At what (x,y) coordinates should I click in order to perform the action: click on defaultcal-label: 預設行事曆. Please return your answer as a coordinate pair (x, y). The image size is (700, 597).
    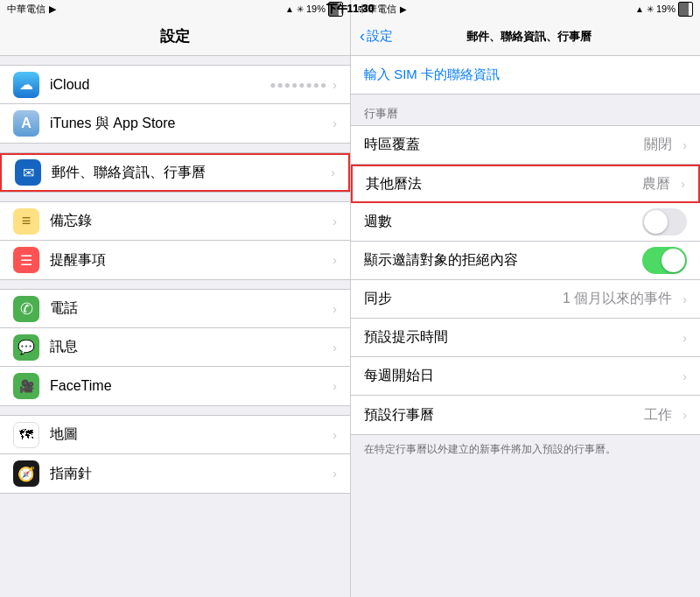
    Looking at the image, I should click on (504, 415).